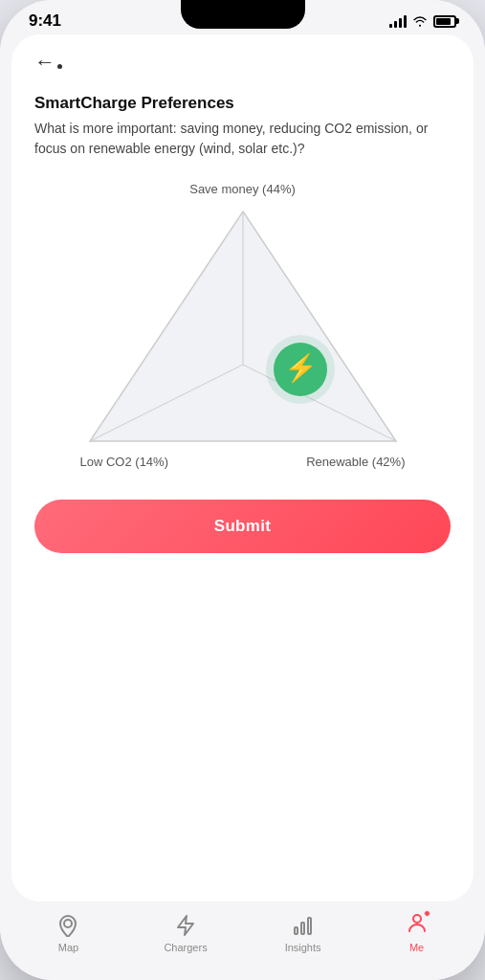 The image size is (485, 980). I want to click on page-title: SmartCharge Preferences, so click(243, 103).